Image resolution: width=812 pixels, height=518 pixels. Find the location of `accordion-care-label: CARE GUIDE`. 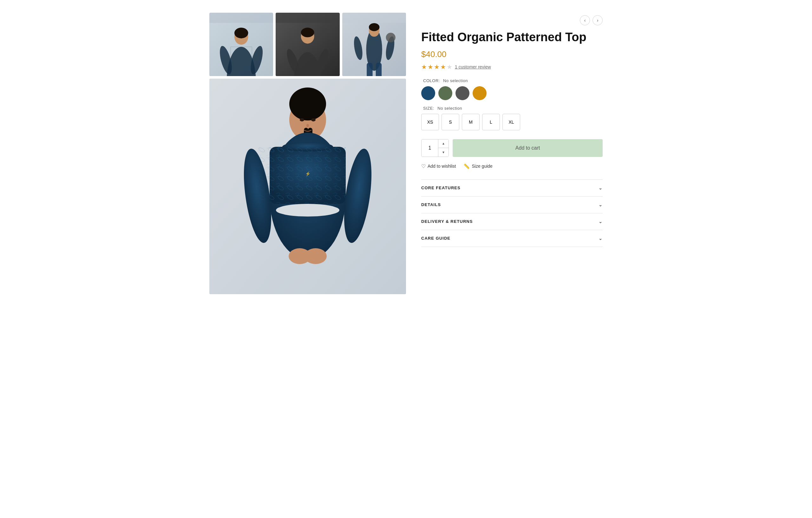

accordion-care-label: CARE GUIDE is located at coordinates (436, 238).